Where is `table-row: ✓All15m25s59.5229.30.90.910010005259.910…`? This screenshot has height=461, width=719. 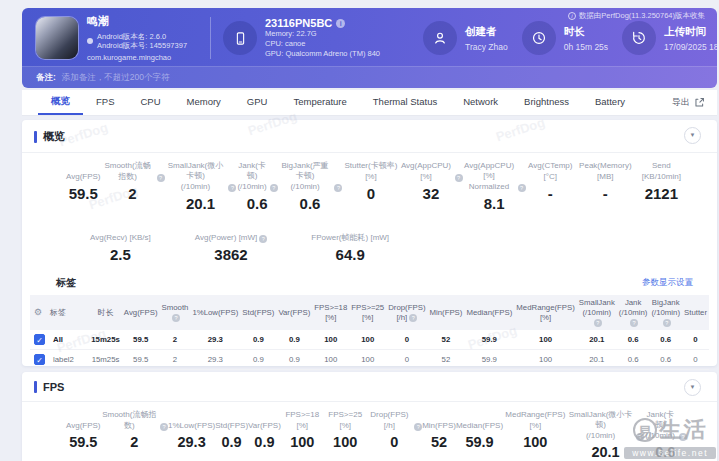 table-row: ✓All15m25s59.5229.30.90.910010005259.910… is located at coordinates (370, 340).